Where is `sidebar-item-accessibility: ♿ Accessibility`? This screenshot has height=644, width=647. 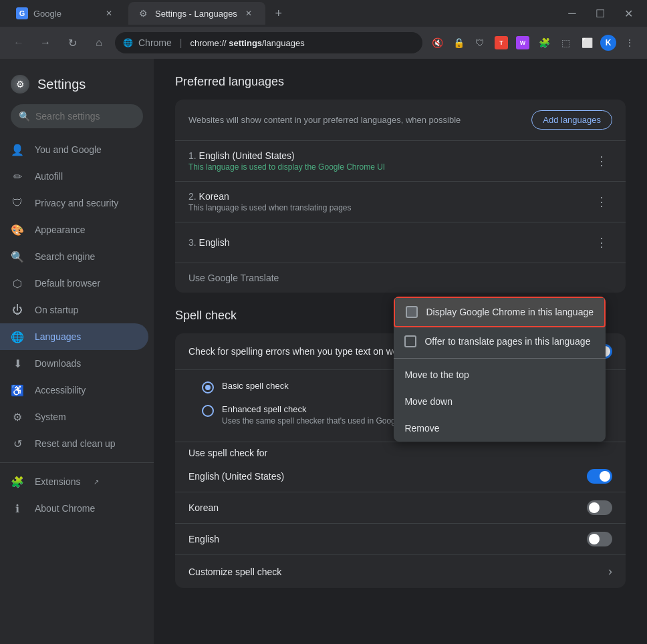
sidebar-item-accessibility: ♿ Accessibility is located at coordinates (74, 390).